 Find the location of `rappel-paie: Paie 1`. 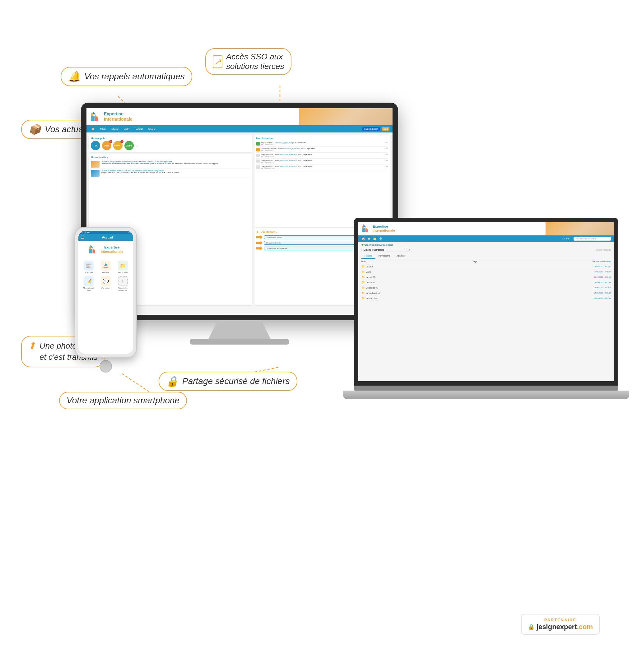

rappel-paie: Paie 1 is located at coordinates (107, 146).